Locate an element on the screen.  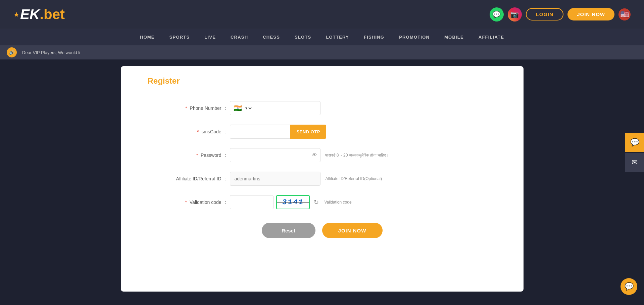
bottom-chat-button: 💬 is located at coordinates (629, 287).